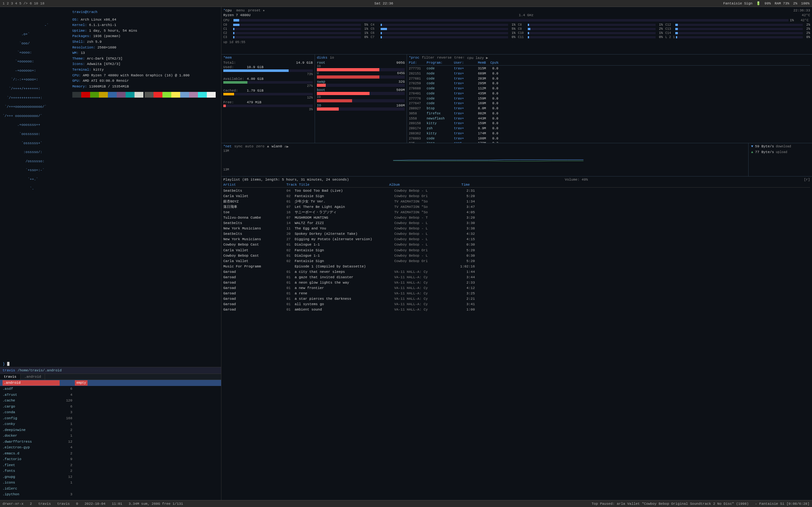  I want to click on proc-row: 278893 code trav+ 108M 0.0, so click(609, 139).